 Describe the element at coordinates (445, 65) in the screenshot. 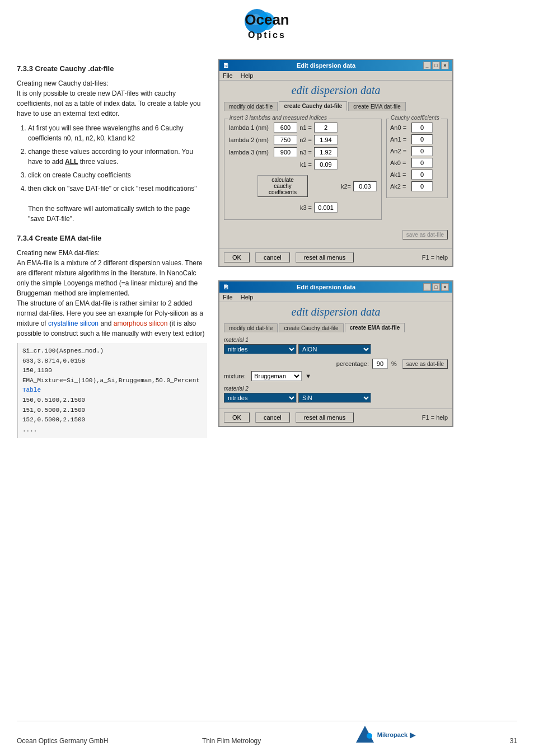

I see `cauchy-close-btn: ×` at that location.